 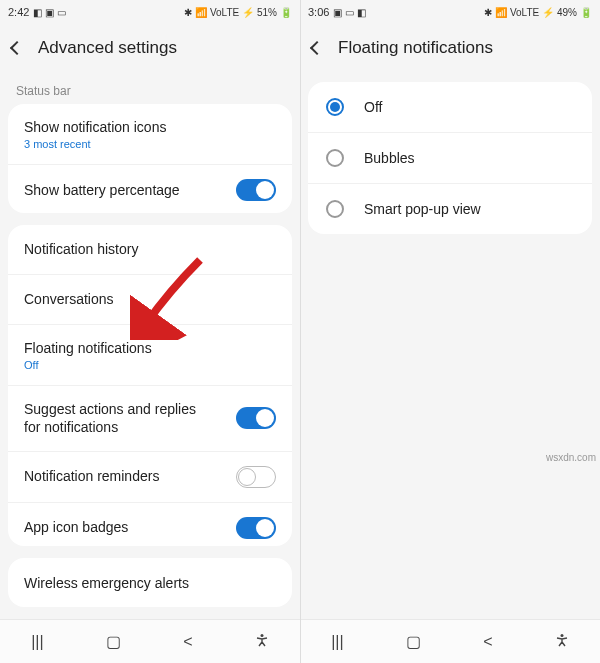 I want to click on card-radio-options: Off Bubbles Smart pop-up view, so click(x=450, y=158).